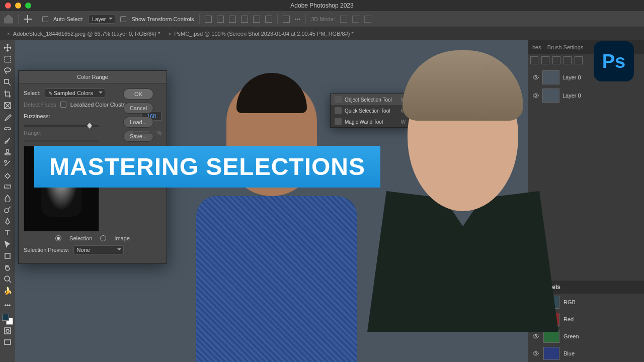 The image size is (644, 362). What do you see at coordinates (8, 279) in the screenshot?
I see `zoom-tool` at bounding box center [8, 279].